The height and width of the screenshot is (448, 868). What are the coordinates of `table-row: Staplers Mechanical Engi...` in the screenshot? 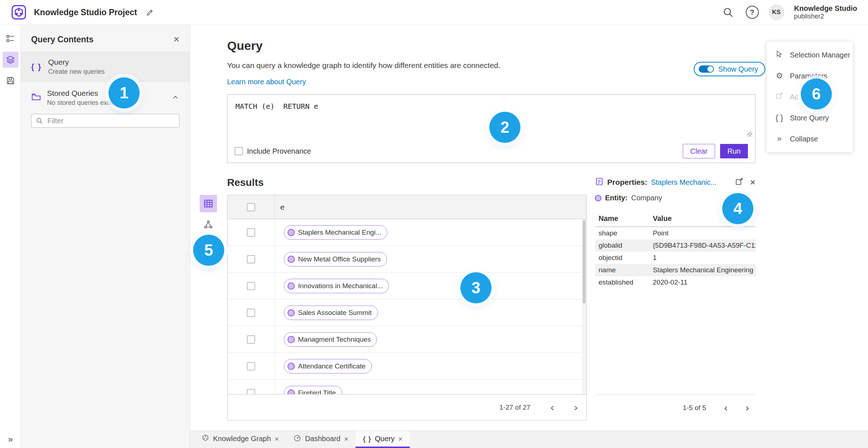 It's located at (407, 232).